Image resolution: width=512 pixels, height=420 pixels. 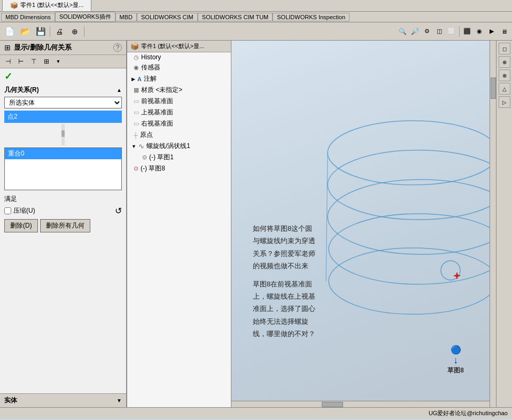 I want to click on tree-item-history: ◷ History, so click(x=181, y=57).